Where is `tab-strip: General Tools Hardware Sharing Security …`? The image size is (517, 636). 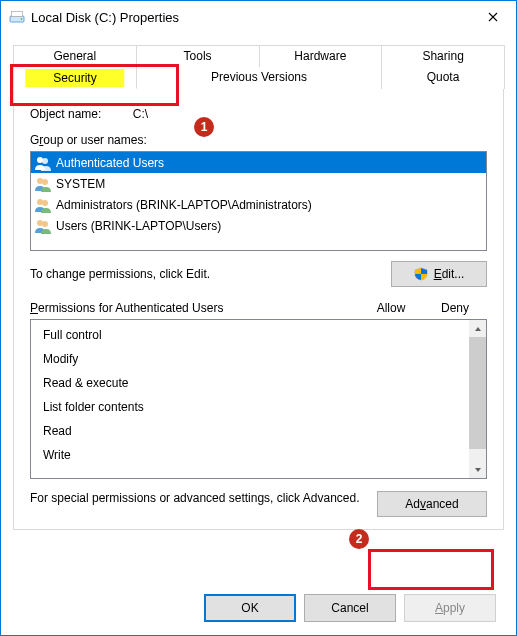 tab-strip: General Tools Hardware Sharing Security … is located at coordinates (258, 67).